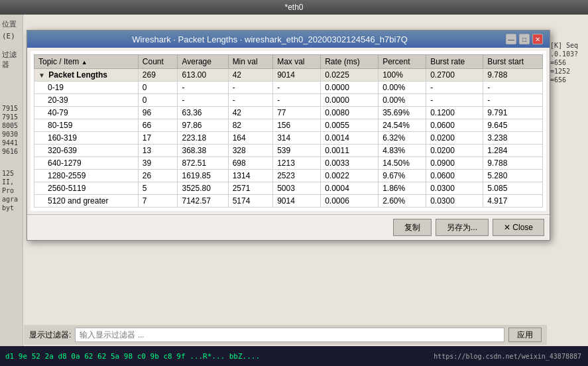 The height and width of the screenshot is (366, 588). Describe the element at coordinates (158, 138) in the screenshot. I see `cell-count: 17` at that location.